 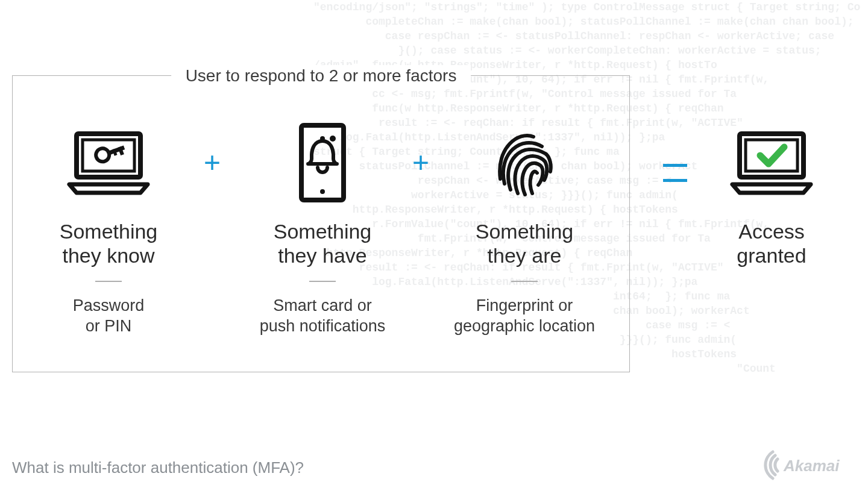 I want to click on line: Smart card or, so click(x=322, y=305).